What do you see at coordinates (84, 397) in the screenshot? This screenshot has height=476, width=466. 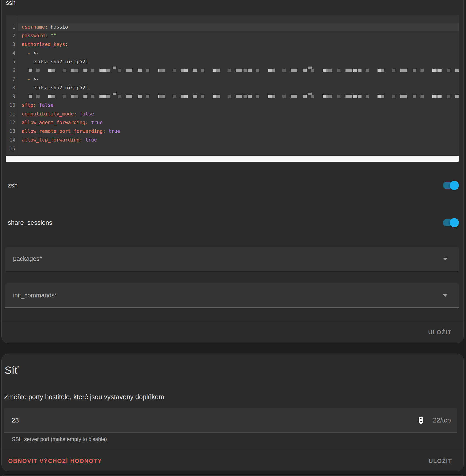 I see `network-section-description: Změňte porty hostitele, které jsou vysta…` at bounding box center [84, 397].